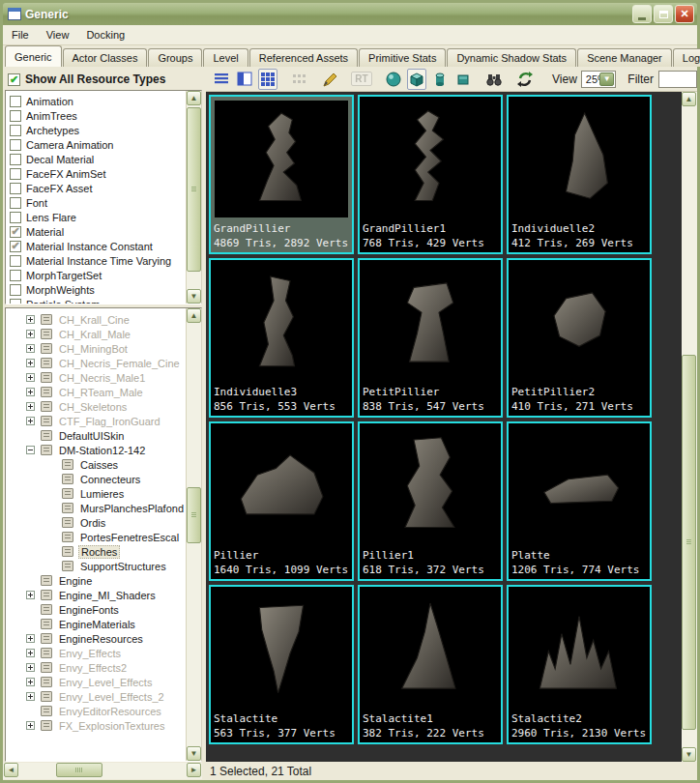 The image size is (700, 783). What do you see at coordinates (95, 725) in the screenshot?
I see `tree-item: FX_ExplosionTextures` at bounding box center [95, 725].